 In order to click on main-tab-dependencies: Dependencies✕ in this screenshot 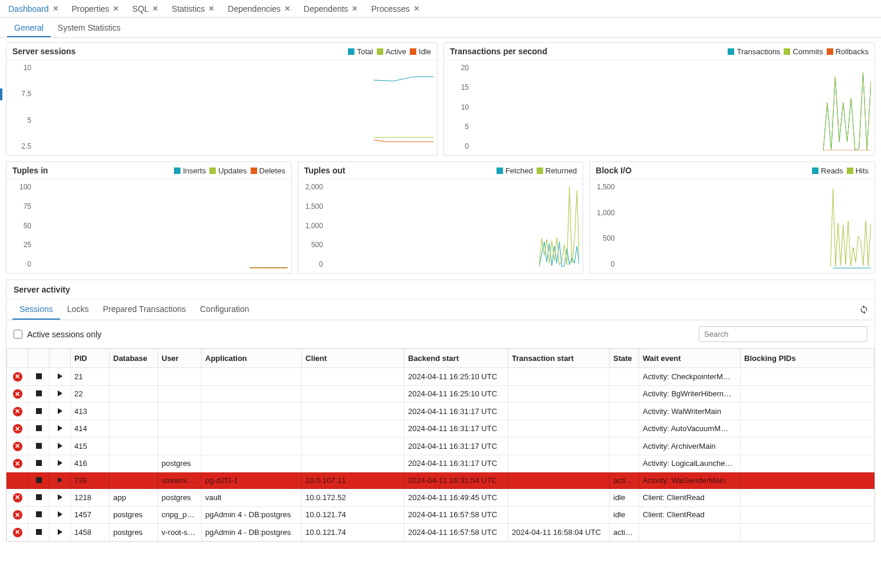, I will do `click(259, 9)`.